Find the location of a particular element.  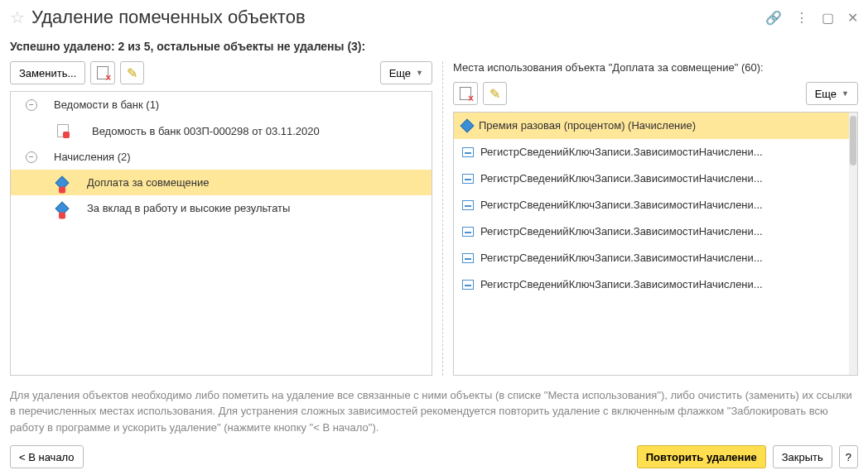

retry-delete-button: Повторить удаление is located at coordinates (702, 457).